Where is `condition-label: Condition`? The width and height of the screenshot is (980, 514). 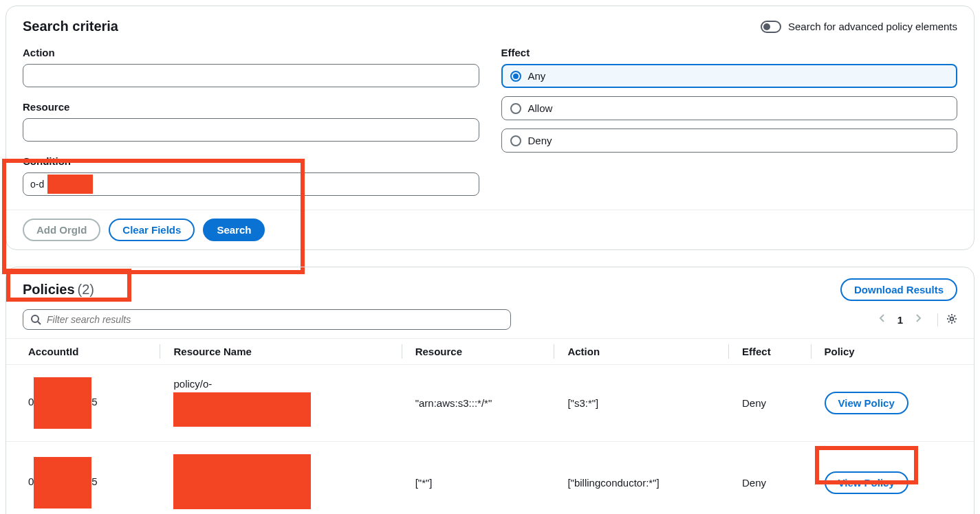
condition-label: Condition is located at coordinates (251, 161).